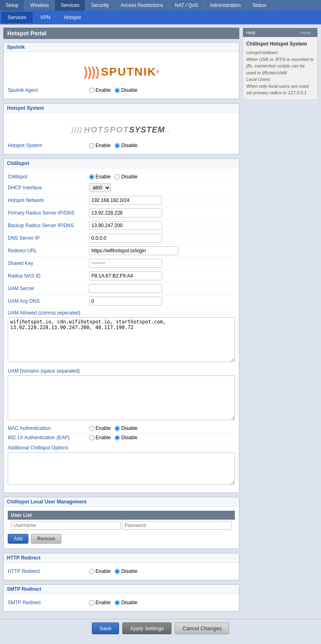  What do you see at coordinates (117, 145) in the screenshot?
I see `hs-disable-radio` at bounding box center [117, 145].